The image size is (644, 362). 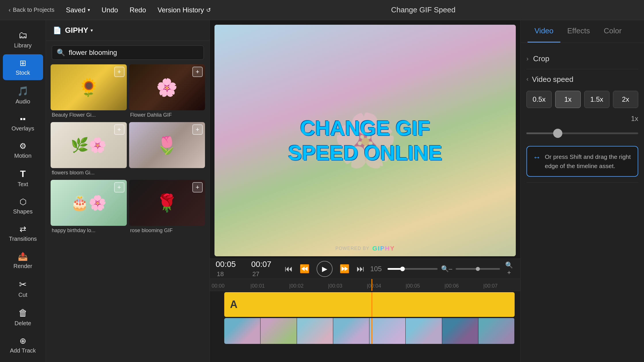 What do you see at coordinates (365, 141) in the screenshot?
I see `video-text-overlay: CHANGE GIF SPEED ONLINE` at bounding box center [365, 141].